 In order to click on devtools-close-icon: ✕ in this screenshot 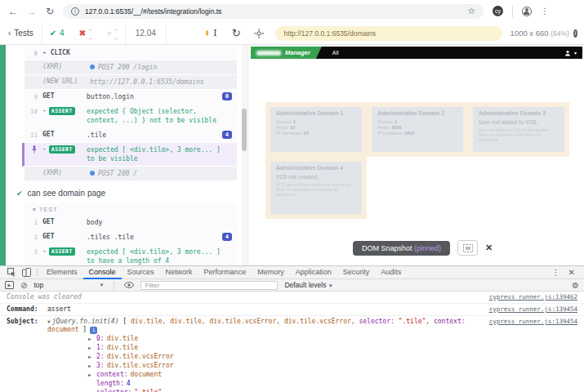, I will do `click(572, 273)`.